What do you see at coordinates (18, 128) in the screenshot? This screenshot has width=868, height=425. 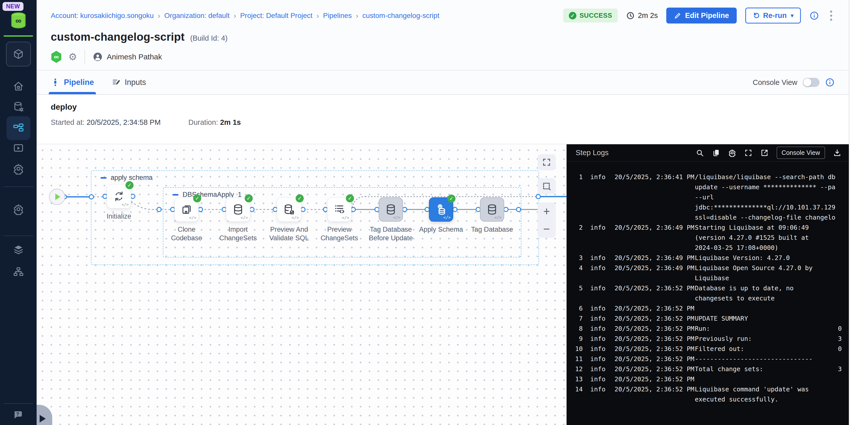 I see `sidebar-item-pipelines` at bounding box center [18, 128].